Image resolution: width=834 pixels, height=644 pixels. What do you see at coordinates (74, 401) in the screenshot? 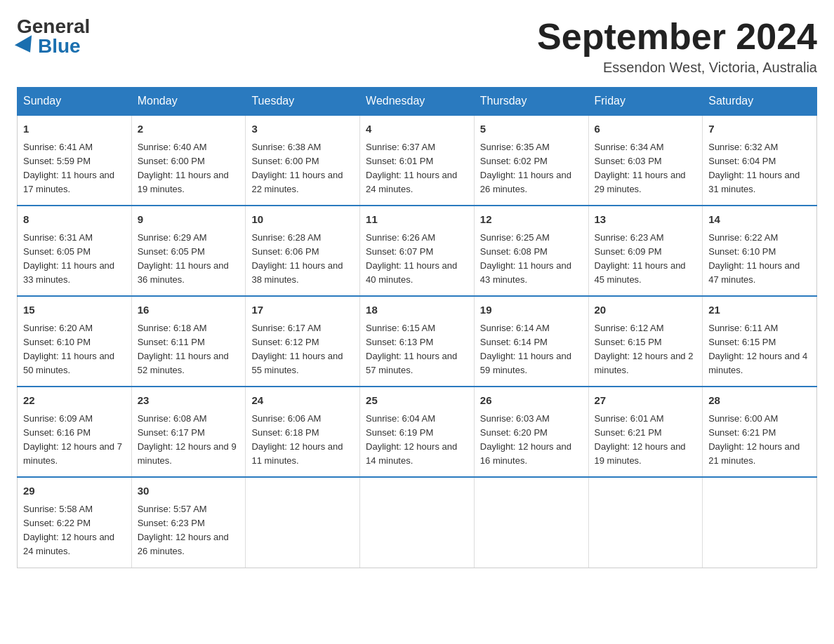
I see `day-number: 22` at bounding box center [74, 401].